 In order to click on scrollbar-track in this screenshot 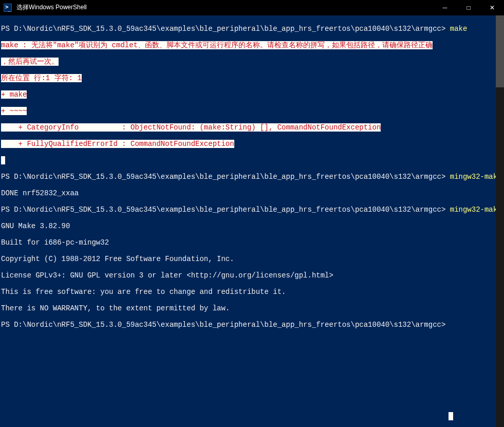, I will do `click(500, 221)`.